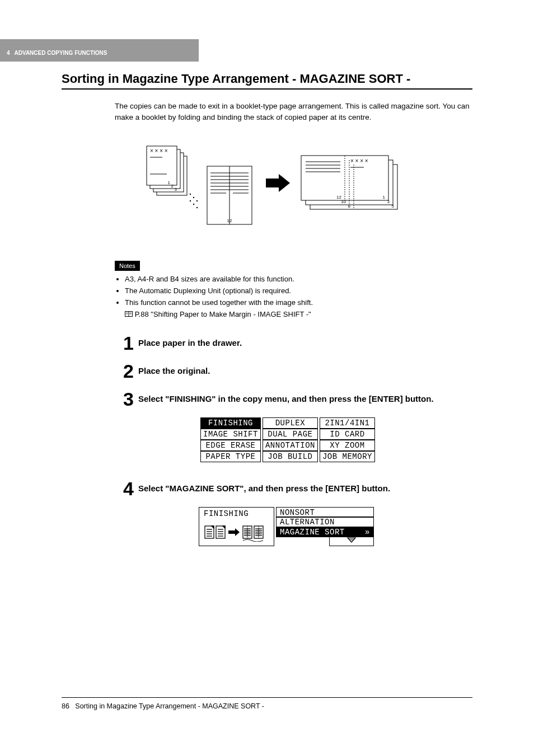  I want to click on diag-num-3: 3, so click(176, 189).